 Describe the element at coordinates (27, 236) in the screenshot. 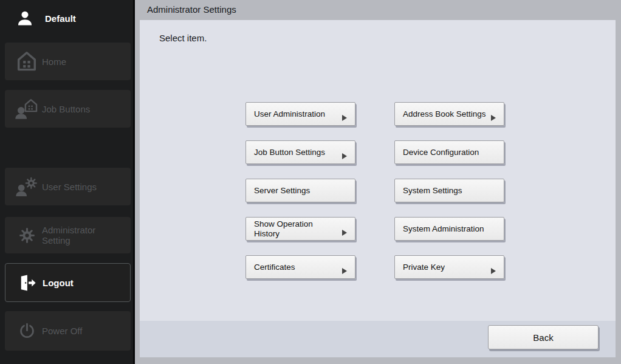

I see `gear-icon` at that location.